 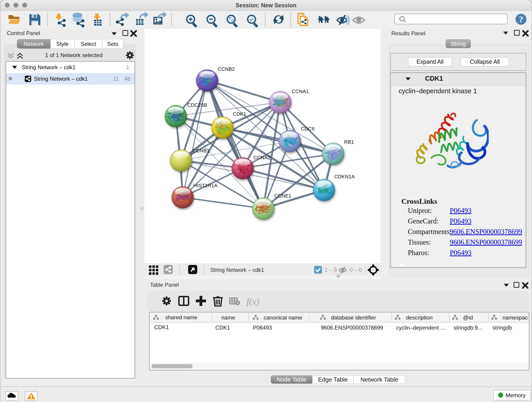 What do you see at coordinates (515, 318) in the screenshot?
I see `svg-text: namespac` at bounding box center [515, 318].